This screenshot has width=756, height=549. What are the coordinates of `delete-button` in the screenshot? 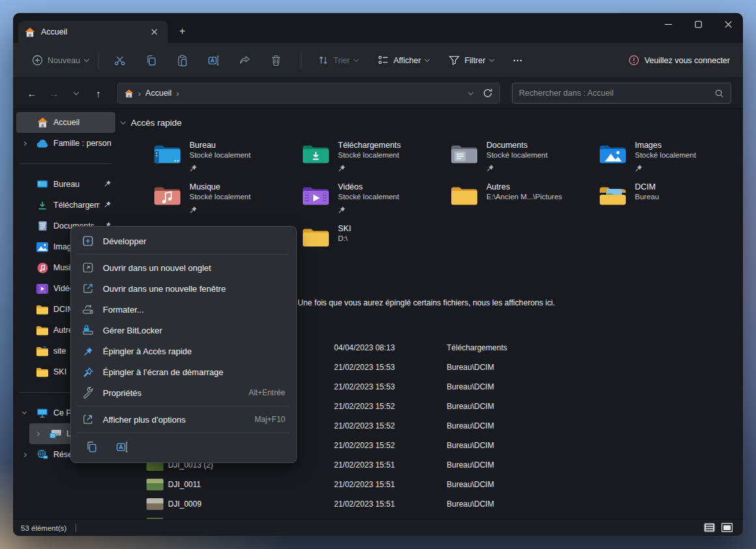 It's located at (276, 61).